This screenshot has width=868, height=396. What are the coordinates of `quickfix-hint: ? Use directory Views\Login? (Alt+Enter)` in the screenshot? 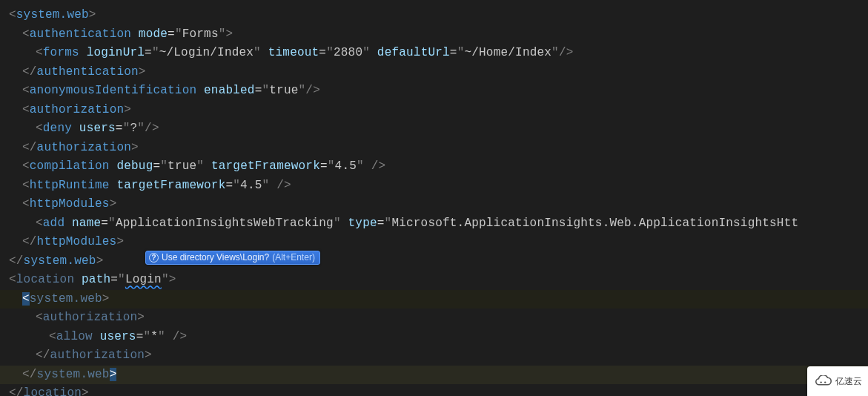 It's located at (233, 258).